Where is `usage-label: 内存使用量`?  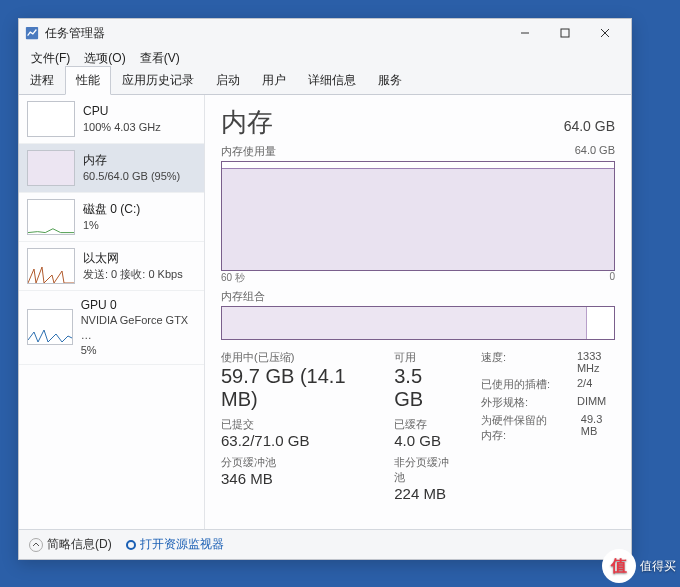 usage-label: 内存使用量 is located at coordinates (248, 152).